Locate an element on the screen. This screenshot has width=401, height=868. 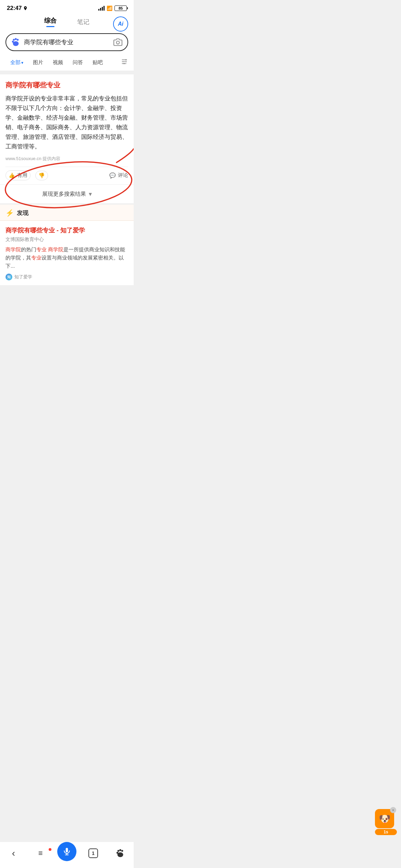
result-card-2: 商学院有哪些专业 - 知了爱学 文博国际教育中心 商学院的热门专业 商学院是一所… is located at coordinates (67, 253).